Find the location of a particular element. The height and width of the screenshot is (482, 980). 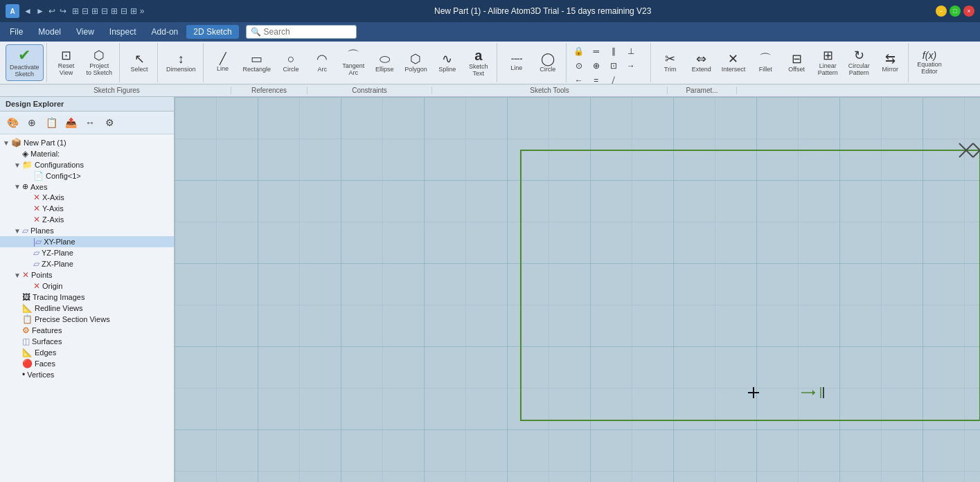

tree-item-axes: ▼ ⊕ Axes is located at coordinates (87, 187).